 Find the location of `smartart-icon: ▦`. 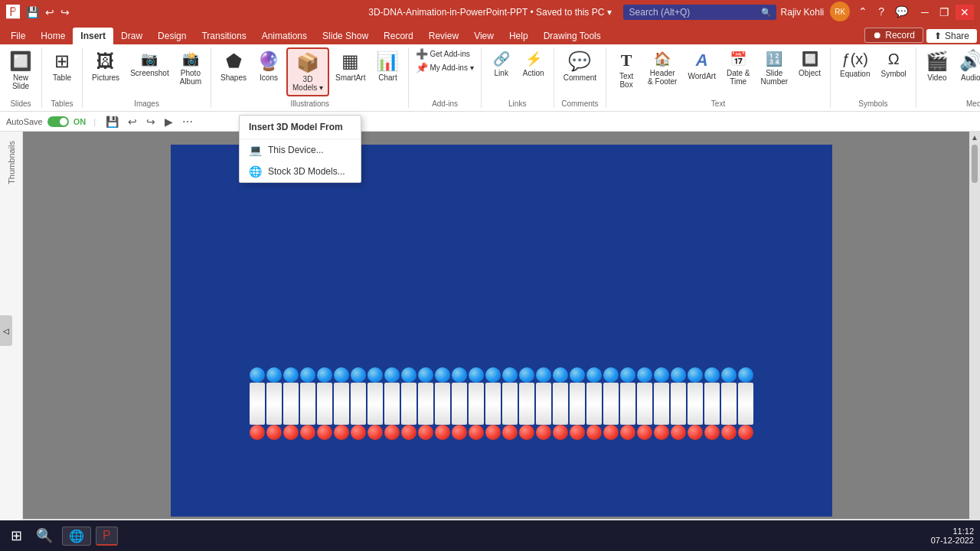

smartart-icon: ▦ is located at coordinates (351, 61).